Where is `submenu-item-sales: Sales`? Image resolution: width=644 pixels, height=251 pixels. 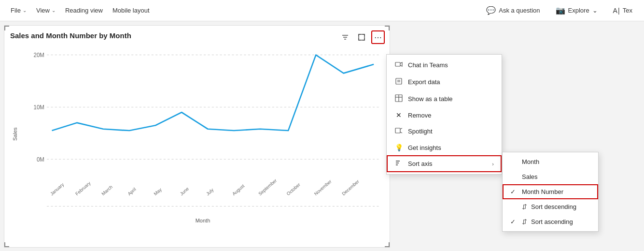 submenu-item-sales: Sales is located at coordinates (550, 177).